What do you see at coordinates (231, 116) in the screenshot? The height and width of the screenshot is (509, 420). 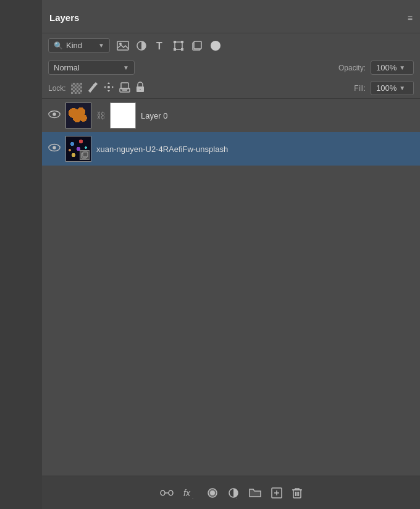 I see `layer-item: ⛓ Layer 0` at bounding box center [231, 116].